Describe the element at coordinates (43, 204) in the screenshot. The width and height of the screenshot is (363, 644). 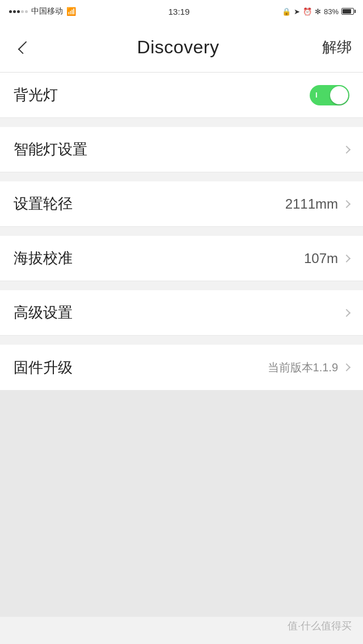
I see `wheel-size-label: 设置轮径` at that location.